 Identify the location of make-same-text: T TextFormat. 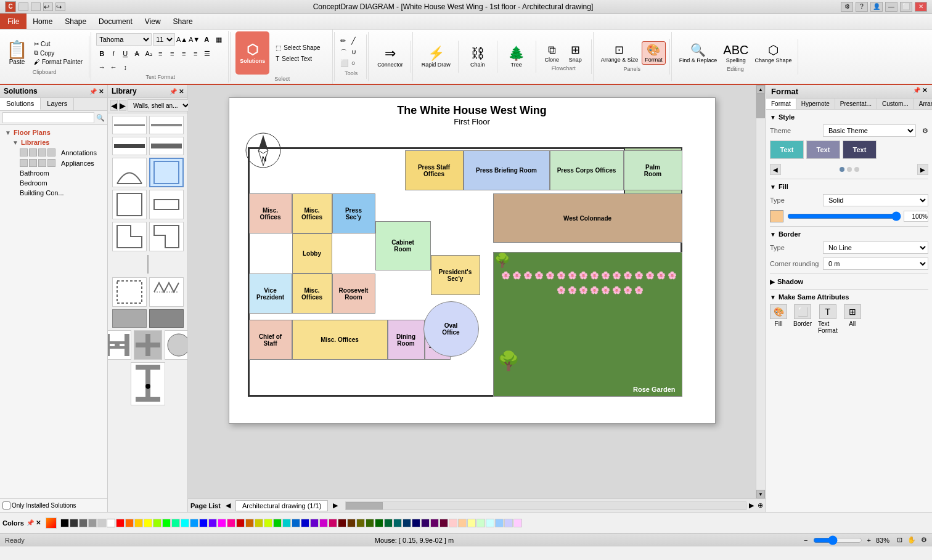
(828, 319).